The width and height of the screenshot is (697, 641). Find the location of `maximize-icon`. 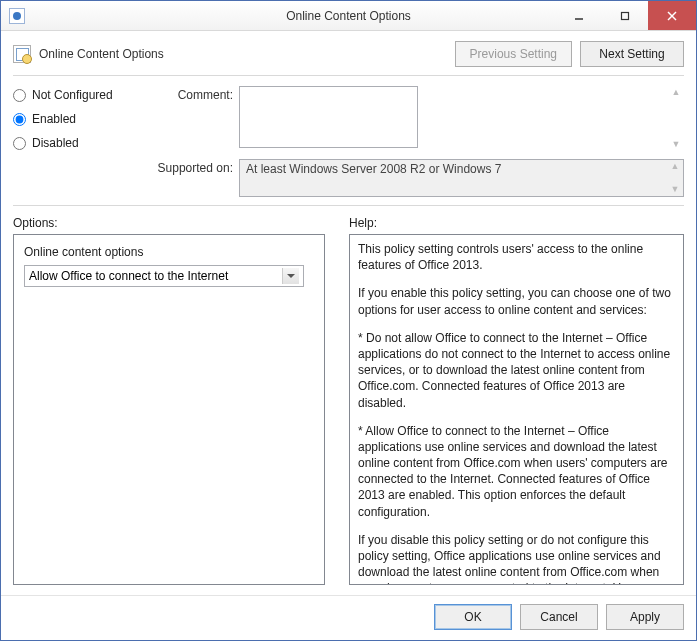

maximize-icon is located at coordinates (625, 16).